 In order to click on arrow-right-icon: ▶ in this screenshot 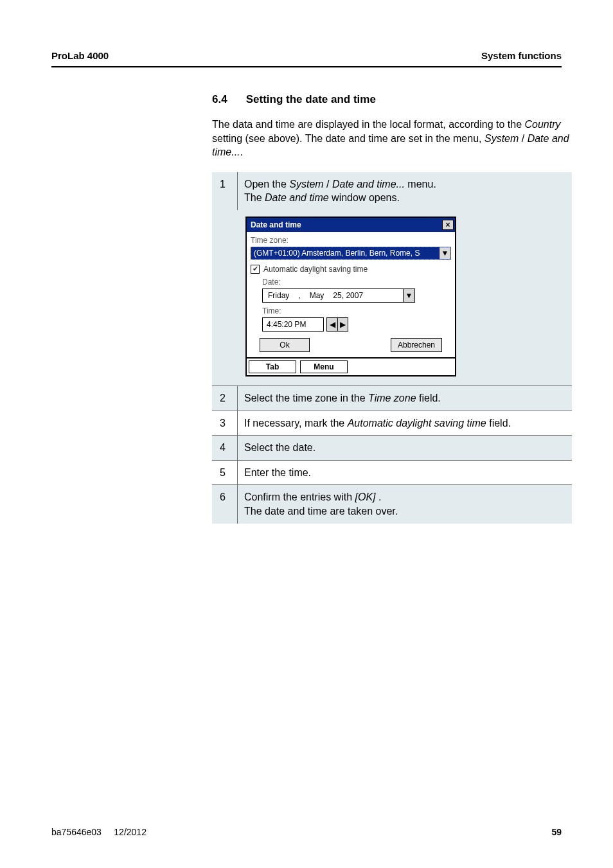, I will do `click(342, 324)`.